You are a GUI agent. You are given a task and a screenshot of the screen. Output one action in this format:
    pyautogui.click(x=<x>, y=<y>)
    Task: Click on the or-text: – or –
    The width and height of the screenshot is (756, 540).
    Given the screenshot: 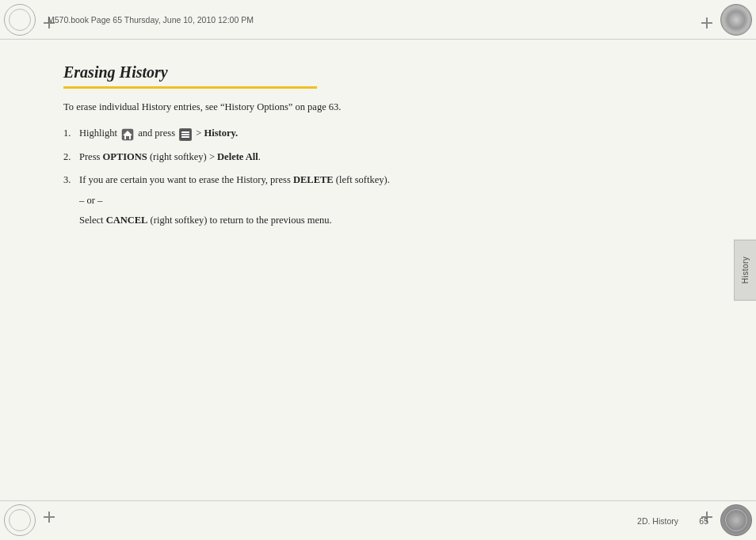 What is the action you would take?
    pyautogui.click(x=90, y=200)
    